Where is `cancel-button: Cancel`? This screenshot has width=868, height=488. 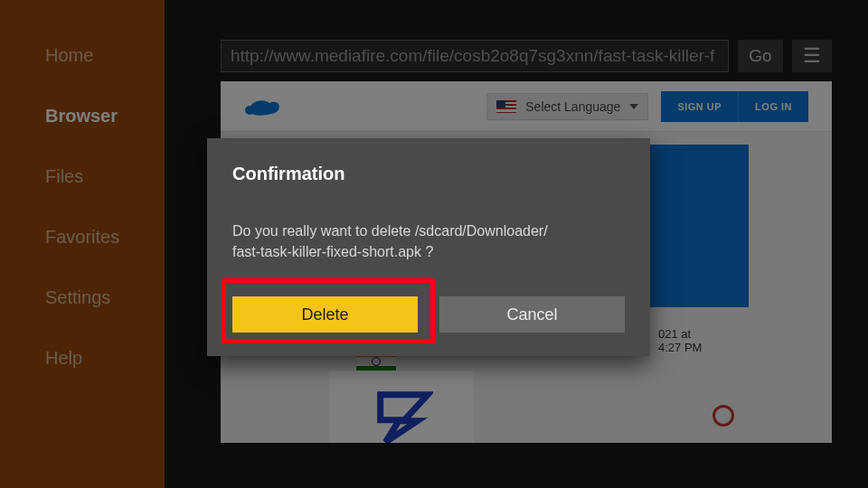 cancel-button: Cancel is located at coordinates (532, 314).